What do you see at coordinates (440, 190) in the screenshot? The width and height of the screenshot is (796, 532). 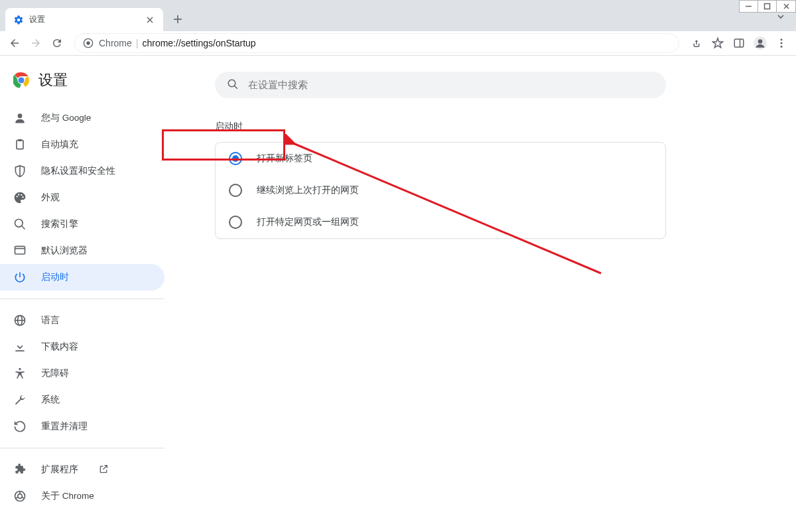 I see `radio-option: 继续浏览上次打开的网页` at bounding box center [440, 190].